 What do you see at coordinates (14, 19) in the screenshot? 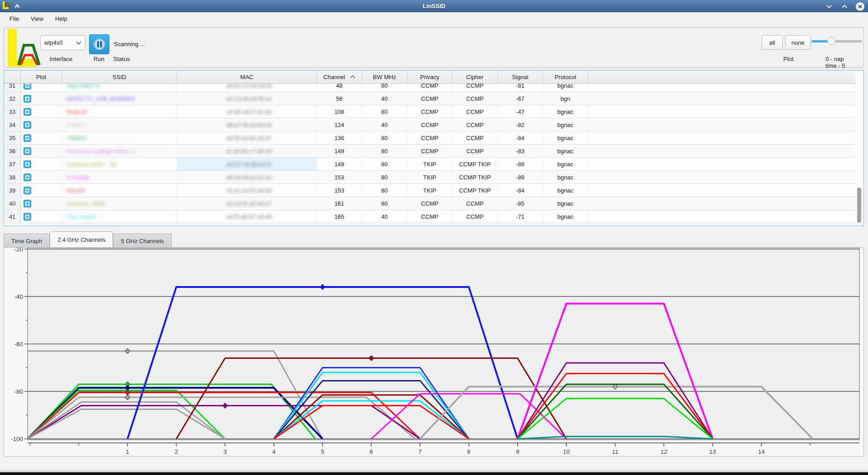
I see `menu-file: File` at bounding box center [14, 19].